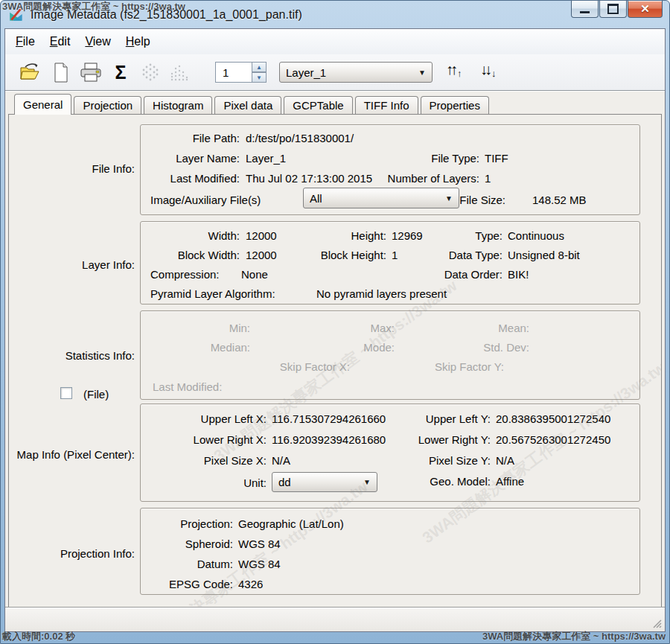 Image resolution: width=670 pixels, height=644 pixels. I want to click on toolbar: Σ, so click(335, 73).